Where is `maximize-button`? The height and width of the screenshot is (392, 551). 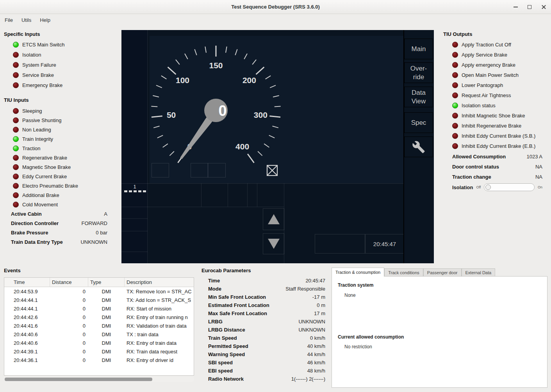
maximize-button is located at coordinates (530, 7).